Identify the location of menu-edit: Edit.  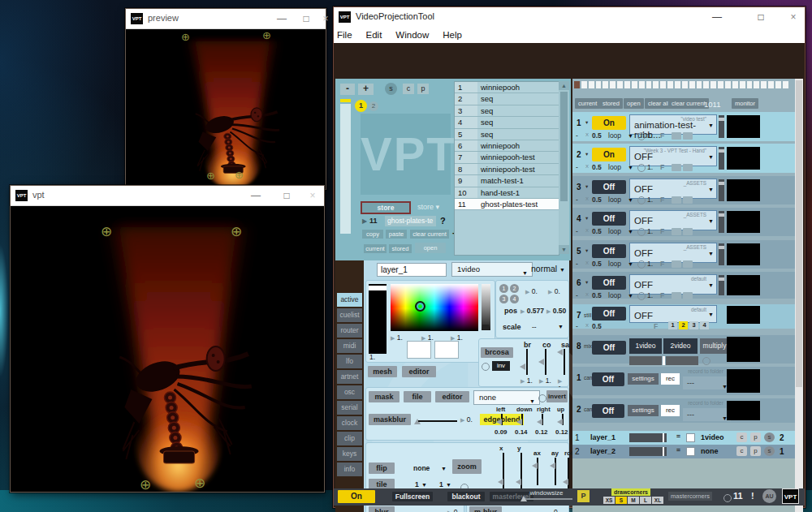
(374, 35).